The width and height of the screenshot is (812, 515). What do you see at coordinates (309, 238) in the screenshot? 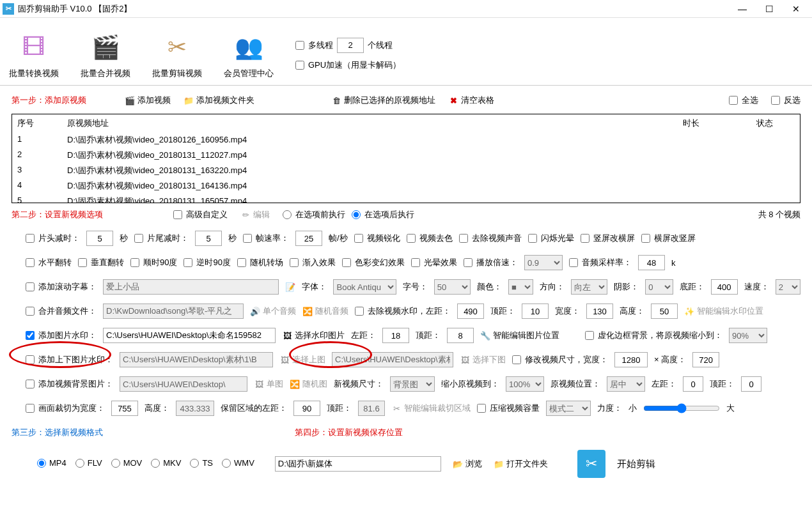
I see `fps-input` at bounding box center [309, 238].